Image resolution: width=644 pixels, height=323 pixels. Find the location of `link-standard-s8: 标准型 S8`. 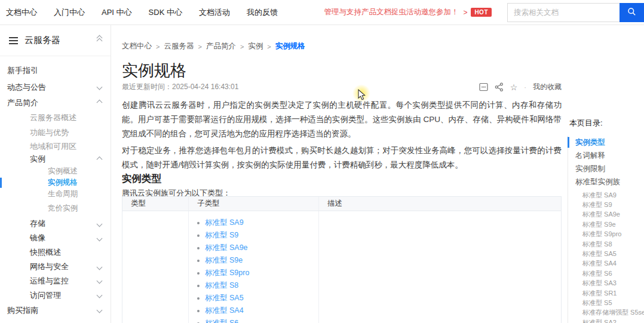

link-standard-s8: 标准型 S8 is located at coordinates (222, 286).